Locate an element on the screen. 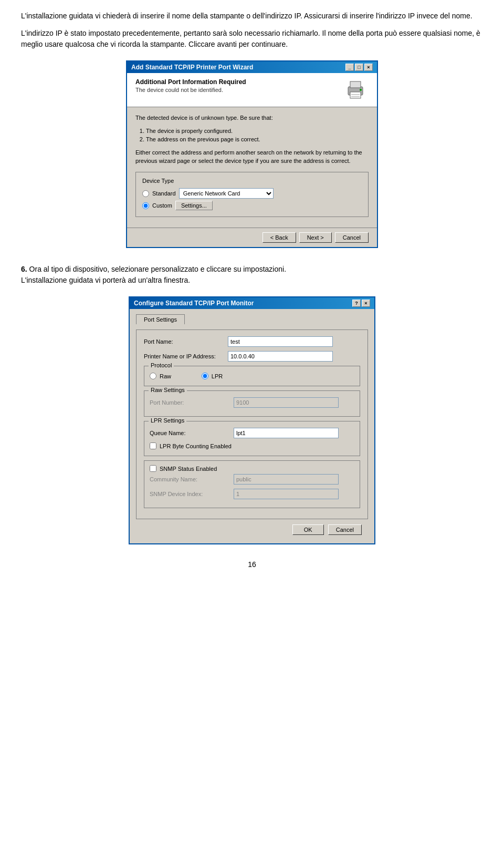  config-body: Port Settings Port Name: Printer Name or… is located at coordinates (252, 426).